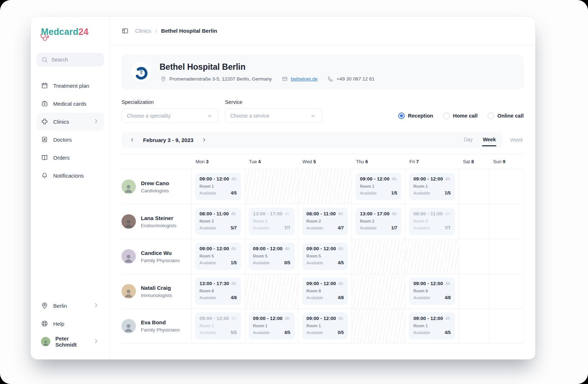 This screenshot has width=588, height=384. I want to click on view-option-week: Week, so click(489, 140).